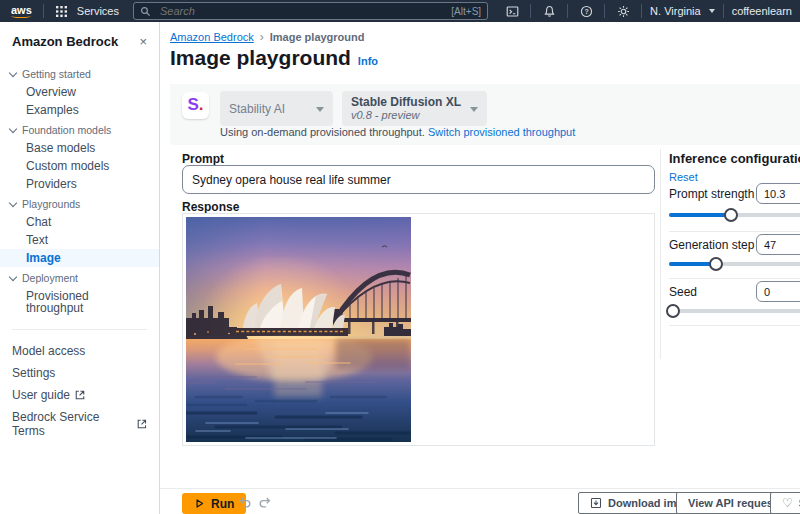  I want to click on seed-slider, so click(734, 311).